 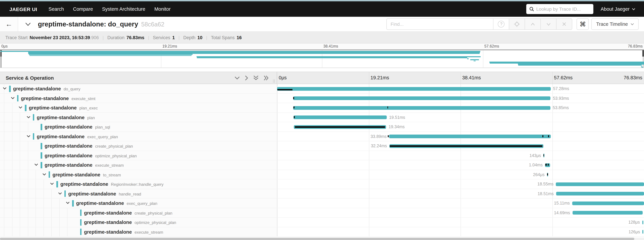 What do you see at coordinates (138, 127) in the screenshot?
I see `span-name-cell: greptime-standaloneplan_sql` at bounding box center [138, 127].